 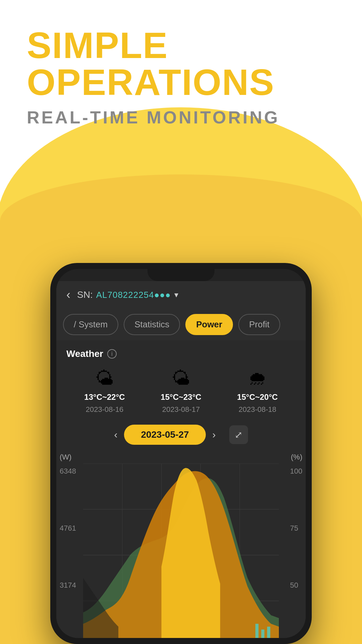 I want to click on dropdown-icon: ▾, so click(x=176, y=295).